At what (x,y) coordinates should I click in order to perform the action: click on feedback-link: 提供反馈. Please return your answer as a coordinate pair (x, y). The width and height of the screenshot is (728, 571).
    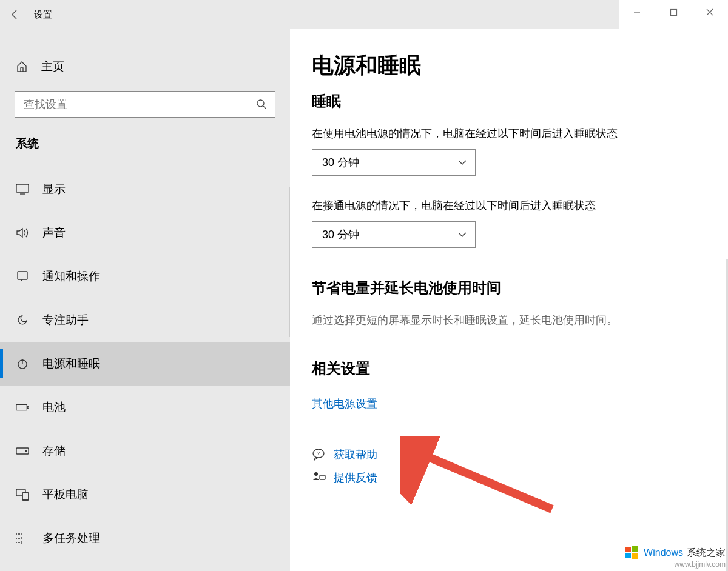
    Looking at the image, I should click on (520, 478).